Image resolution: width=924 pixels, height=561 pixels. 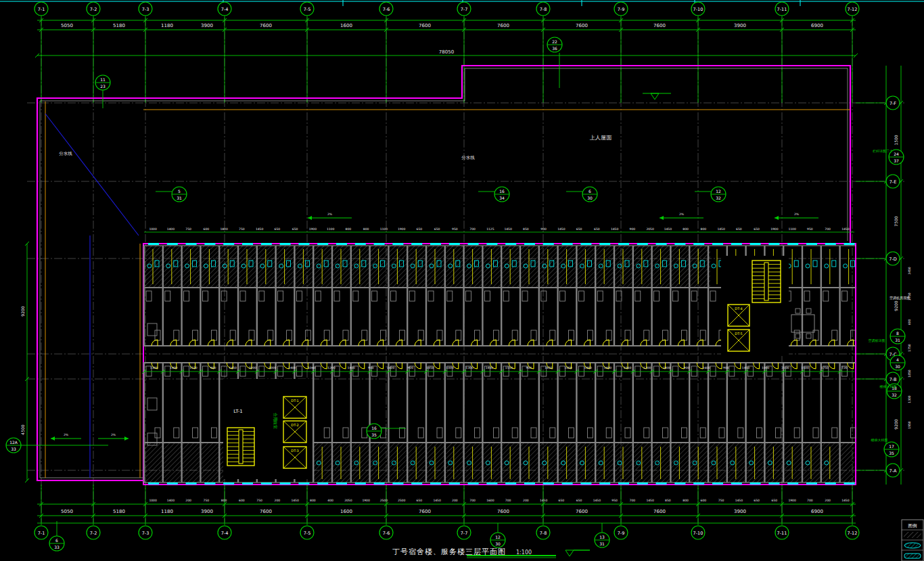 What do you see at coordinates (740, 512) in the screenshot?
I see `dim-value: 3900` at bounding box center [740, 512].